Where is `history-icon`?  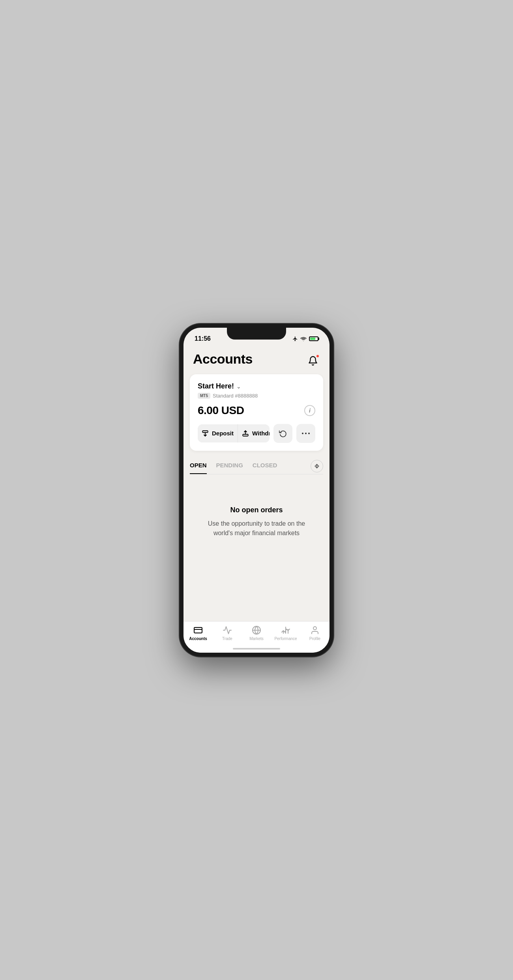
history-icon is located at coordinates (283, 433).